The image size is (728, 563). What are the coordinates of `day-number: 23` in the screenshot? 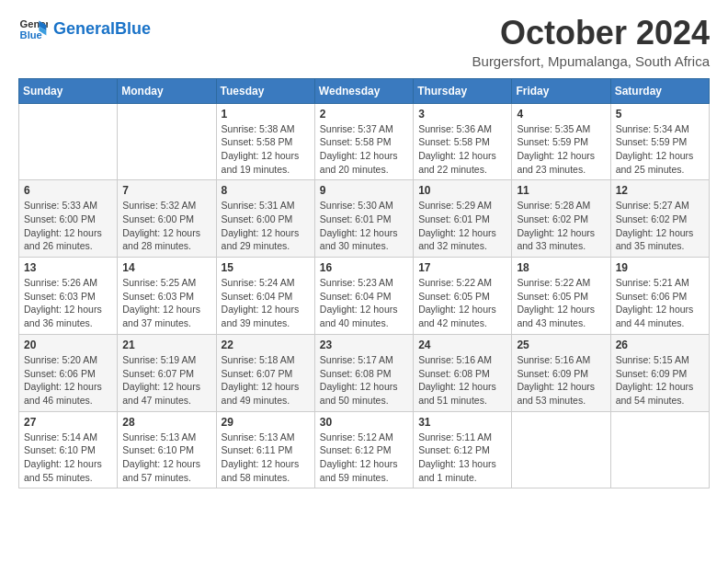 It's located at (364, 345).